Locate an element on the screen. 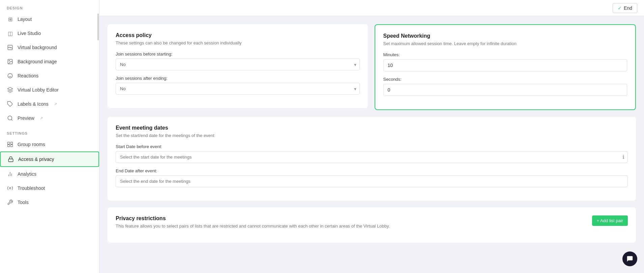  sidebar-item-tools: Tools is located at coordinates (50, 202).